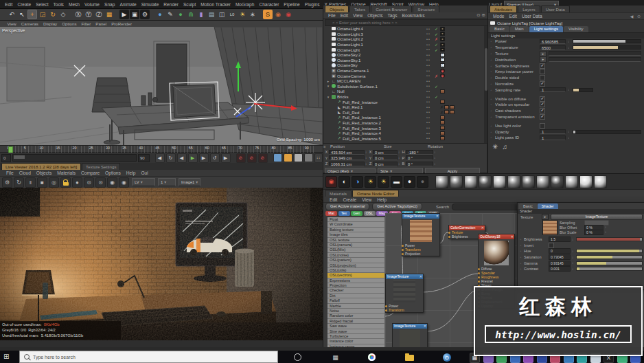 Image resolution: width=644 pixels, height=363 pixels. What do you see at coordinates (145, 14) in the screenshot?
I see `render-settings-icon: ⚙` at bounding box center [145, 14].